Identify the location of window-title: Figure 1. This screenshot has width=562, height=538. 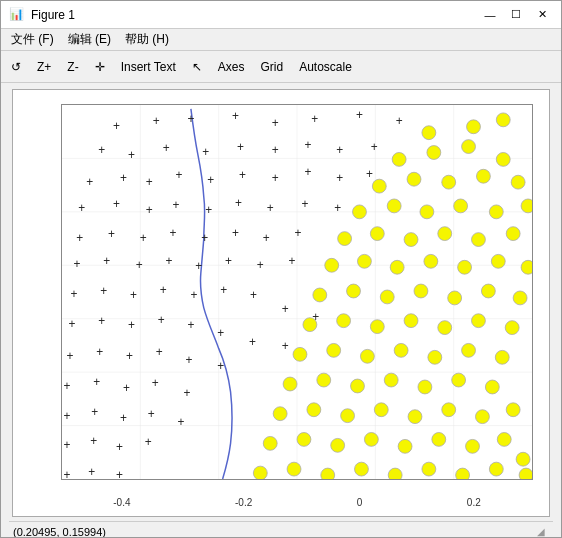
(53, 15).